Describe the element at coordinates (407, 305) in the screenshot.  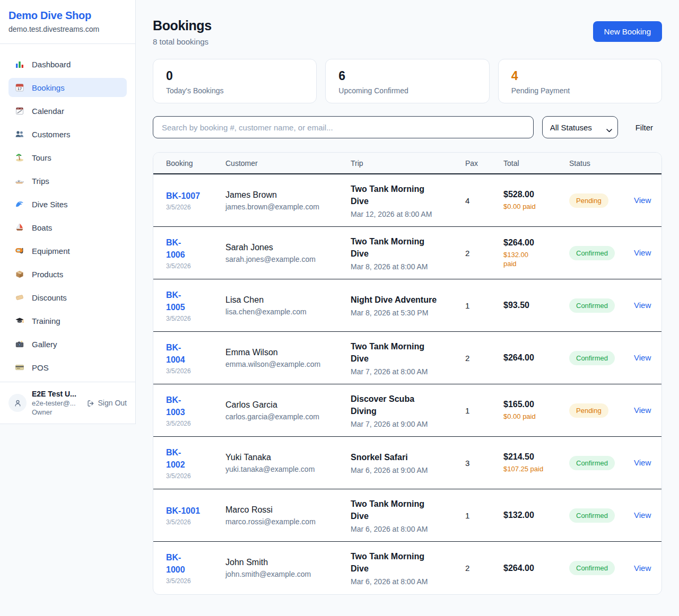
I see `table-row: BK- 1005 3/5/2026 Lisa Chen lisa.chen@ex…` at that location.